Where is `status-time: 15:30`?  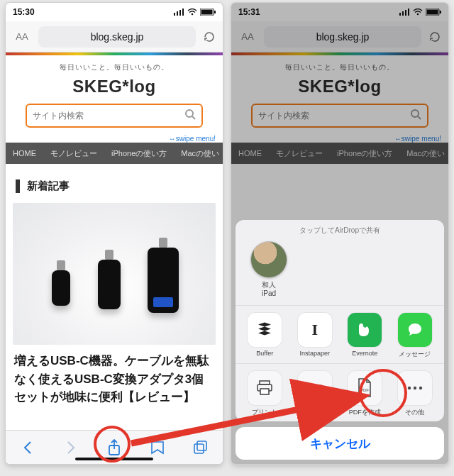
status-time: 15:30 is located at coordinates (24, 12).